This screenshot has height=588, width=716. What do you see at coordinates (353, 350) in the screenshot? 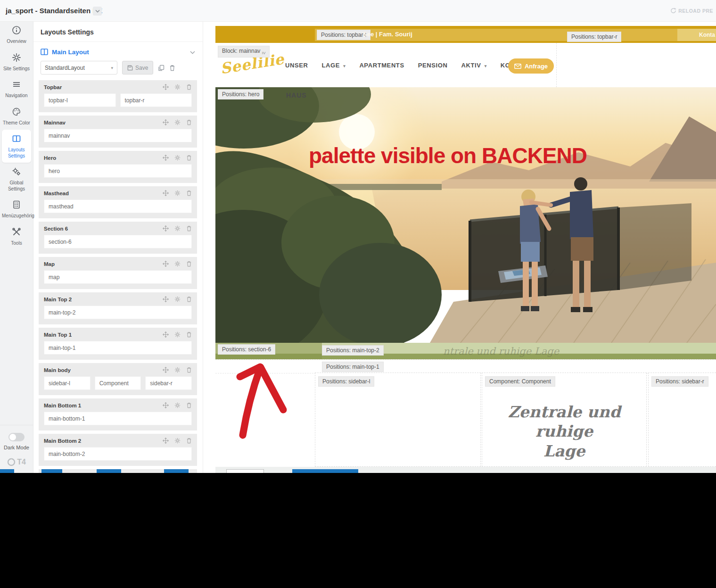
I see `position-badge-main-top-2: Positions: main-top-2` at bounding box center [353, 350].